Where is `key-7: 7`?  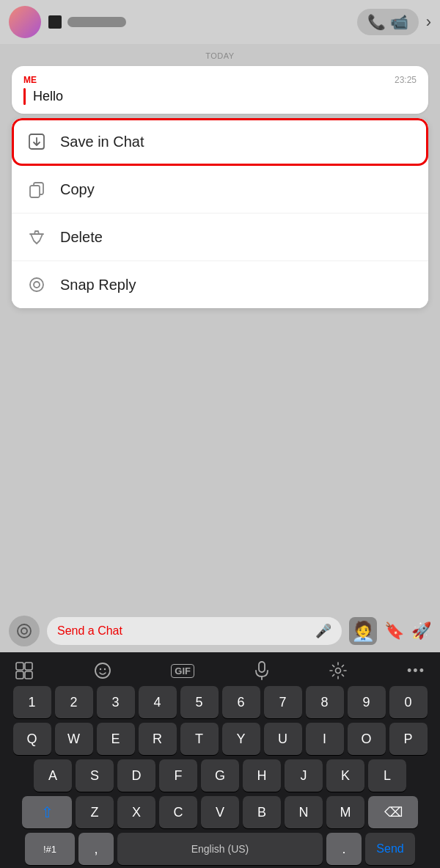 key-7: 7 is located at coordinates (283, 702).